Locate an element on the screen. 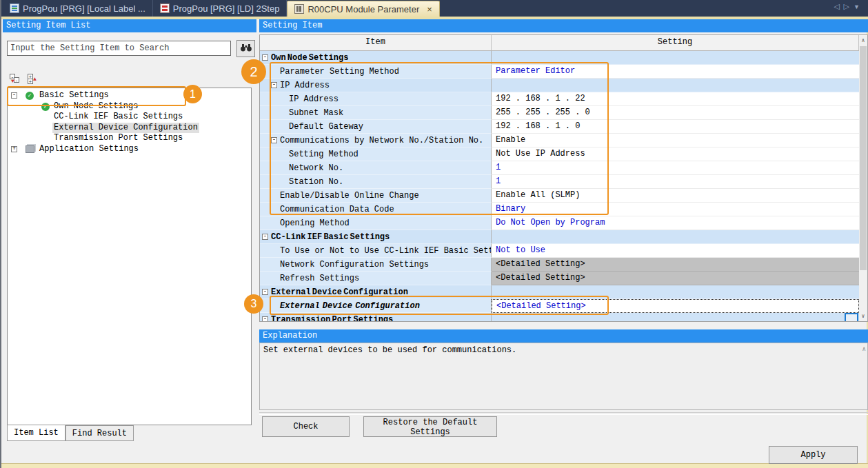  table-row: Opening MethodDo Not Open by Program is located at coordinates (564, 223).